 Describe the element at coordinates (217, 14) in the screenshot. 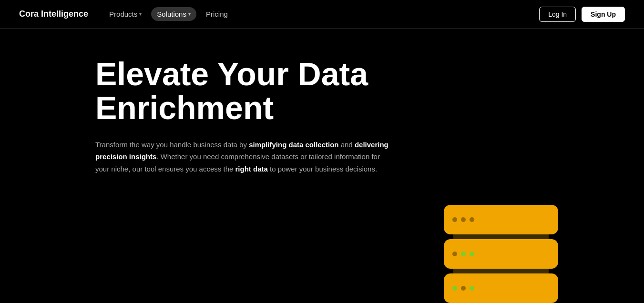

I see `pricing-nav-item: Pricing` at that location.